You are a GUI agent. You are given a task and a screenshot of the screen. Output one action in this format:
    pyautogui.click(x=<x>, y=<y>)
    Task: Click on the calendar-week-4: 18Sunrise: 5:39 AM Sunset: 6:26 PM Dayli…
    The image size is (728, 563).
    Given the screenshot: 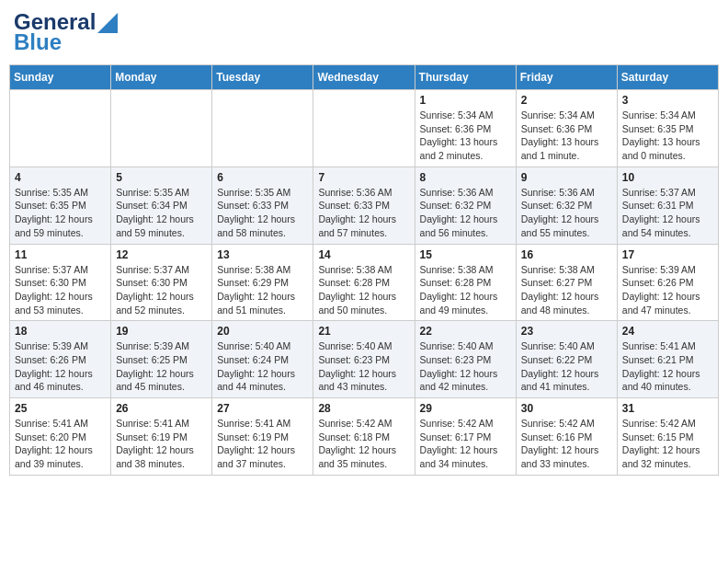 What is the action you would take?
    pyautogui.click(x=364, y=360)
    